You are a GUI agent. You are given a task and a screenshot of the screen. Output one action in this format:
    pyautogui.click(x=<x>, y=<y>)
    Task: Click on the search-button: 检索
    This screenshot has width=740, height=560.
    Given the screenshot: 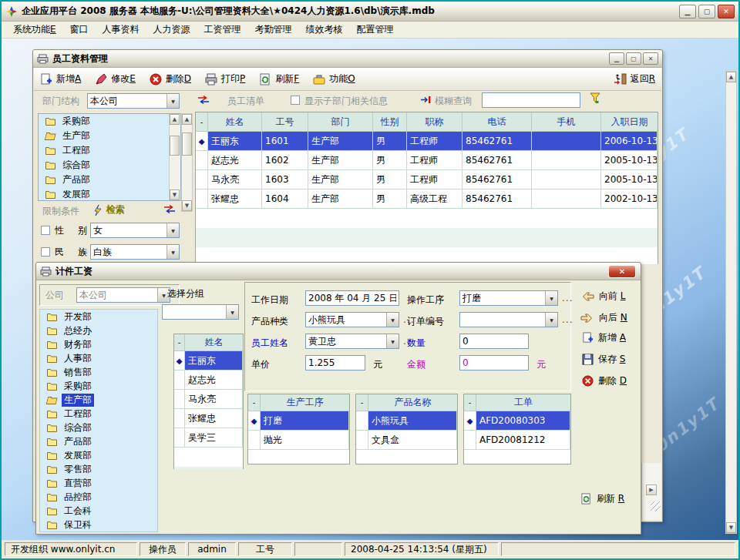 What is the action you would take?
    pyautogui.click(x=109, y=210)
    